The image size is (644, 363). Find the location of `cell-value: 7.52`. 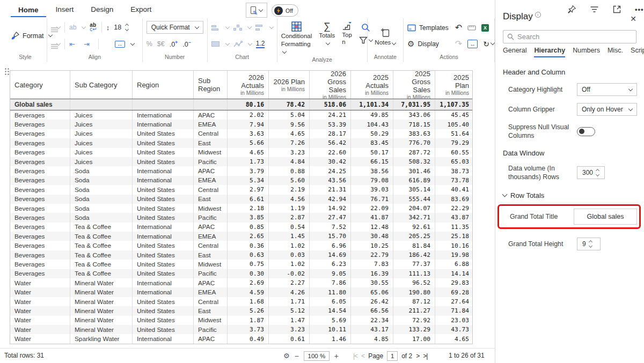

cell-value: 7.52 is located at coordinates (331, 227).